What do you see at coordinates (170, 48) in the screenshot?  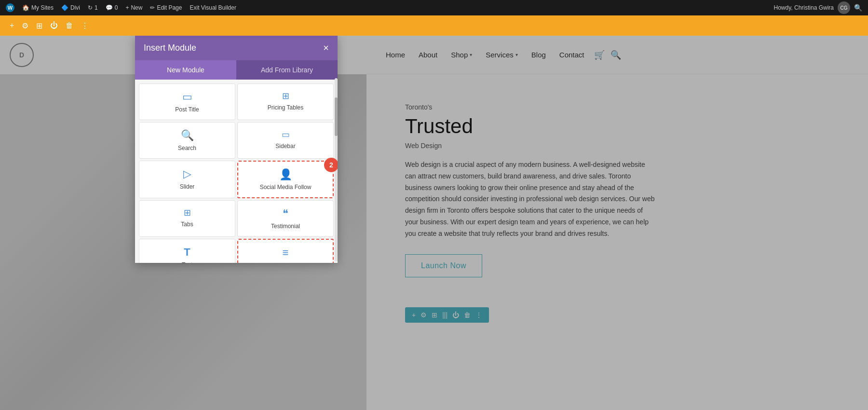 I see `modal-title: Insert Module` at bounding box center [170, 48].